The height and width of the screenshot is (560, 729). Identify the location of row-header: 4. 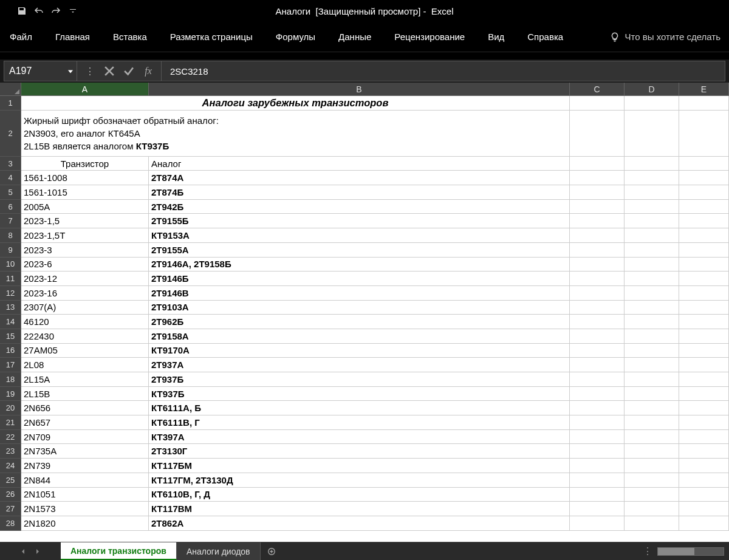
(11, 178).